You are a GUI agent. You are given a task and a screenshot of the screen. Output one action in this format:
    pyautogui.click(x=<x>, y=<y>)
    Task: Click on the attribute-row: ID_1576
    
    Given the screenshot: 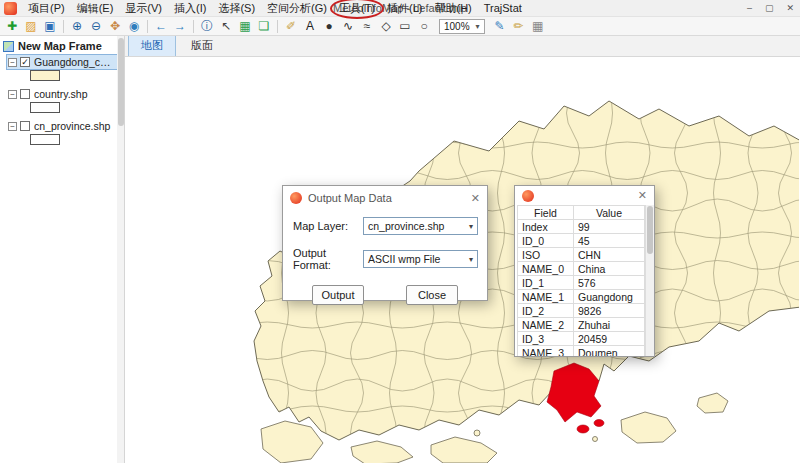 What is the action you would take?
    pyautogui.click(x=582, y=283)
    